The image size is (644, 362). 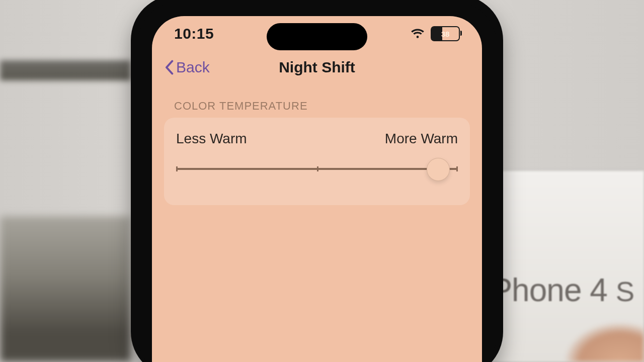 I want to click on color-temperature-card: Less Warm More Warm, so click(x=317, y=161).